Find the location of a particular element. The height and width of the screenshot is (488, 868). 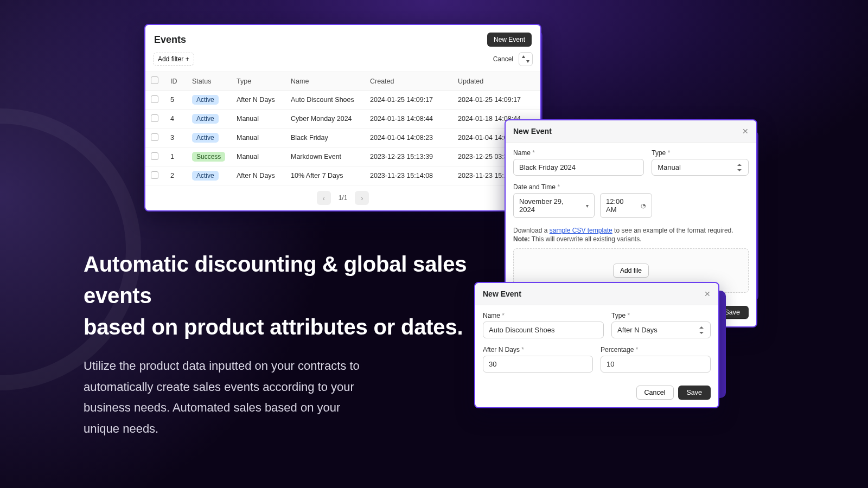

modal2-title: New Event is located at coordinates (502, 294).